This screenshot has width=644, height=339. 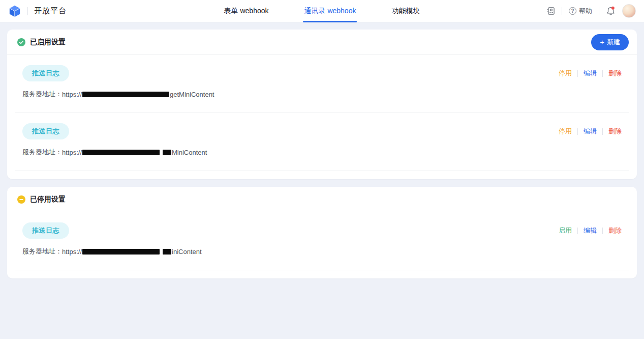 I want to click on page-title: 开放平台, so click(x=50, y=11).